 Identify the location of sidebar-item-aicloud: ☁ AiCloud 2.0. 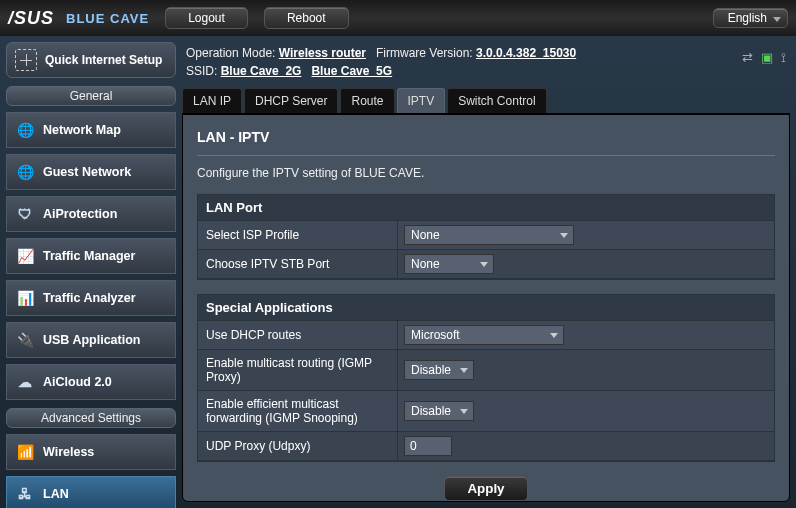
(91, 382).